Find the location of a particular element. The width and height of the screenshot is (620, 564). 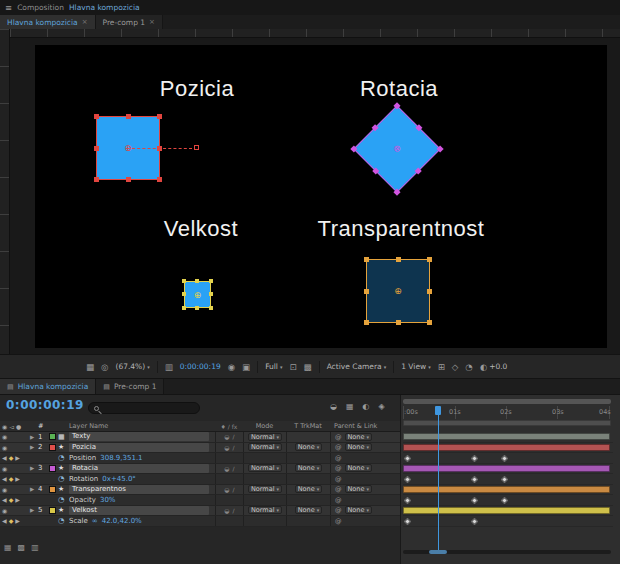

layer-name: Pozicia is located at coordinates (142, 448).